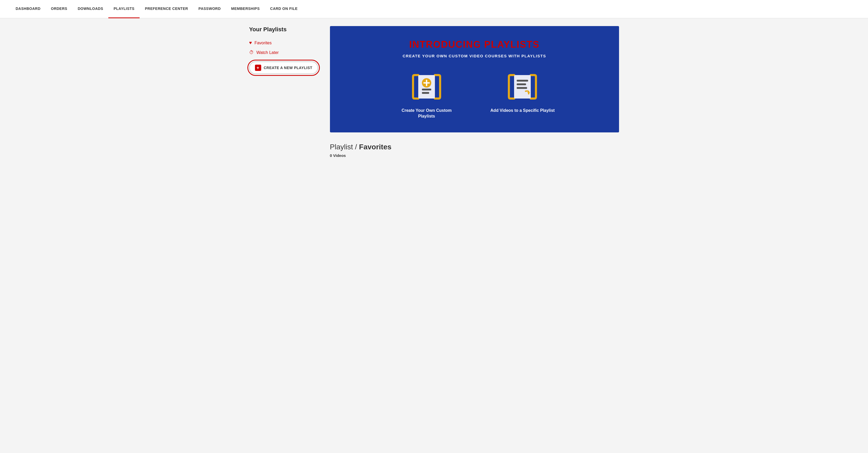  What do you see at coordinates (522, 111) in the screenshot?
I see `feature-add-label: Add Videos to a Specific Playlist` at bounding box center [522, 111].